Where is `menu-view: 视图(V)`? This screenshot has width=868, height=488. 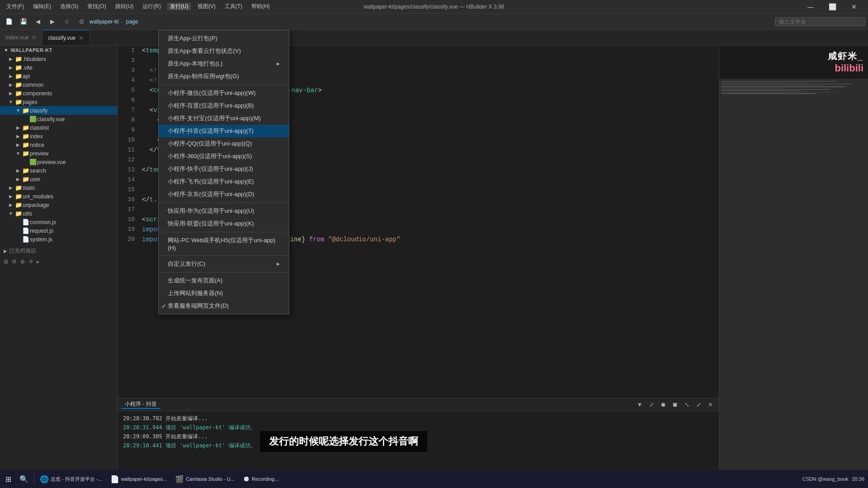
menu-view: 视图(V) is located at coordinates (207, 6).